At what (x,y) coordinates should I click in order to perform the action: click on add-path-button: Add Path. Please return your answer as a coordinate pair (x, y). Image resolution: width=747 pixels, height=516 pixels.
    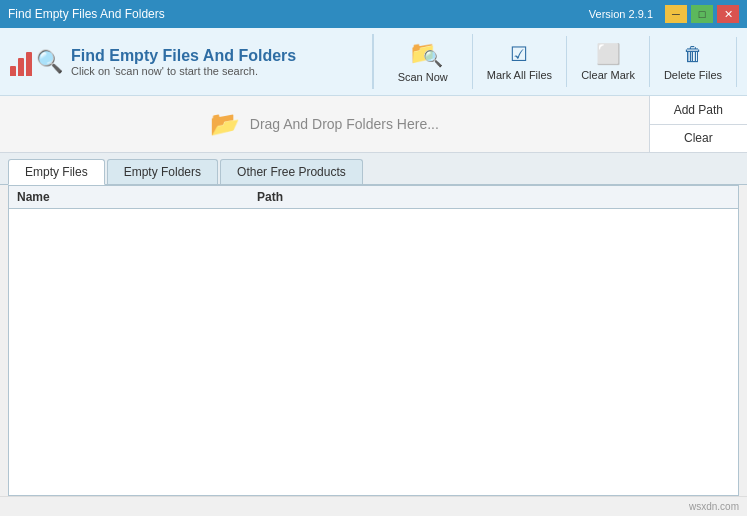
    Looking at the image, I should click on (698, 110).